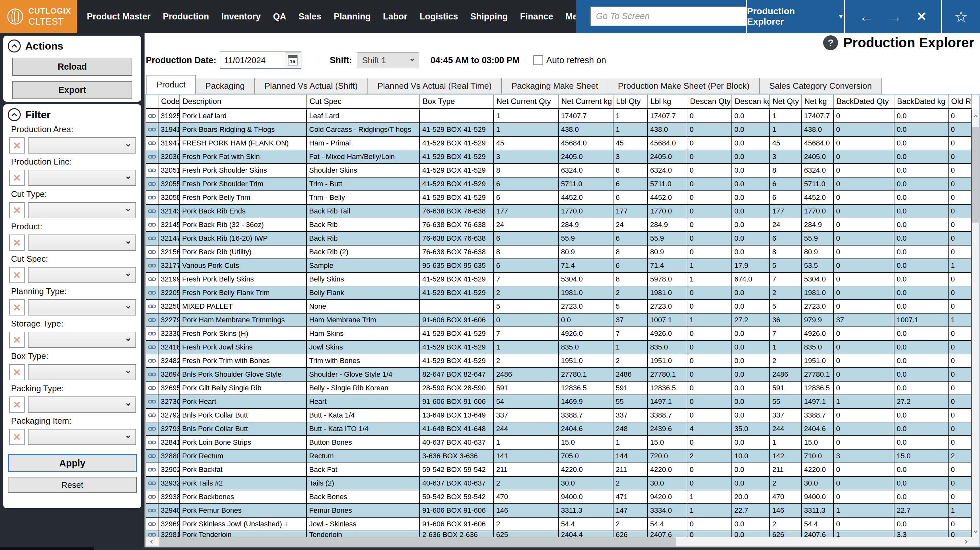 This screenshot has width=980, height=550. What do you see at coordinates (558, 334) in the screenshot?
I see `table-row: 32330Fresh Pork Skins (H)Ham Skins41-529…` at bounding box center [558, 334].